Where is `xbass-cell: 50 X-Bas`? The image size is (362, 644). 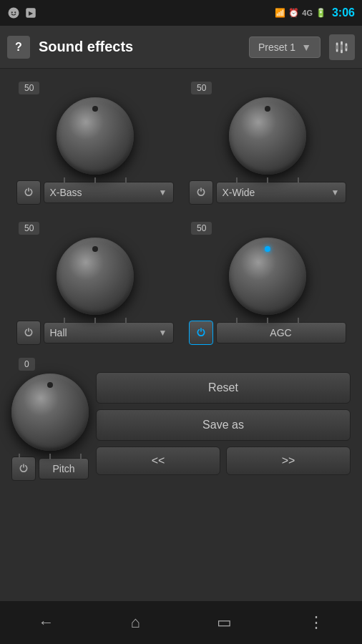 xbass-cell: 50 X-Bas is located at coordinates (94, 143).